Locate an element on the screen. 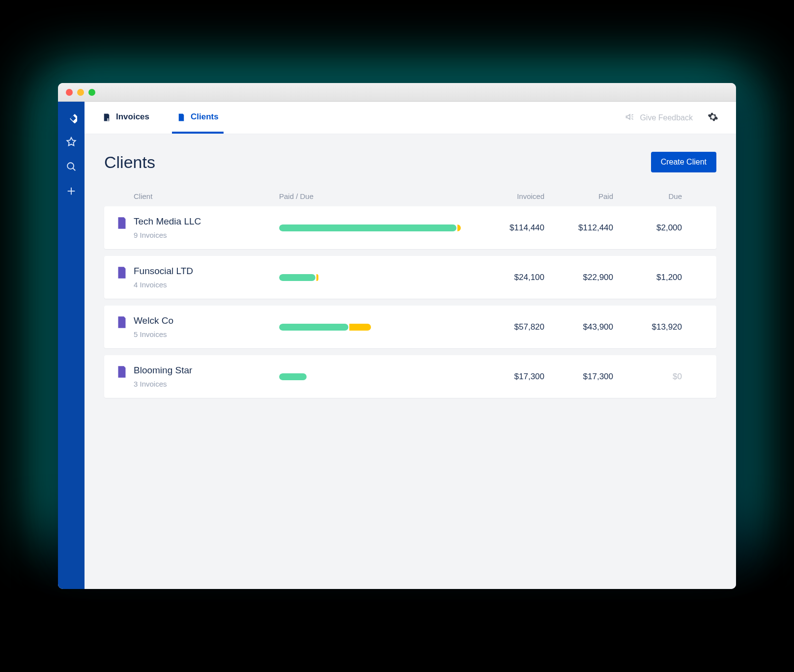 The width and height of the screenshot is (794, 672). invoiced-value: $57,820 is located at coordinates (510, 327).